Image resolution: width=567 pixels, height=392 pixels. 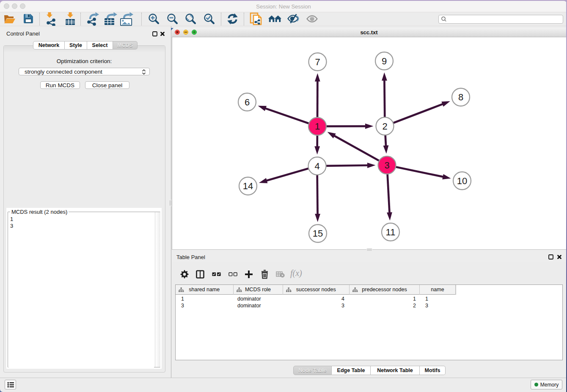 I want to click on svg-text: 7, so click(x=317, y=62).